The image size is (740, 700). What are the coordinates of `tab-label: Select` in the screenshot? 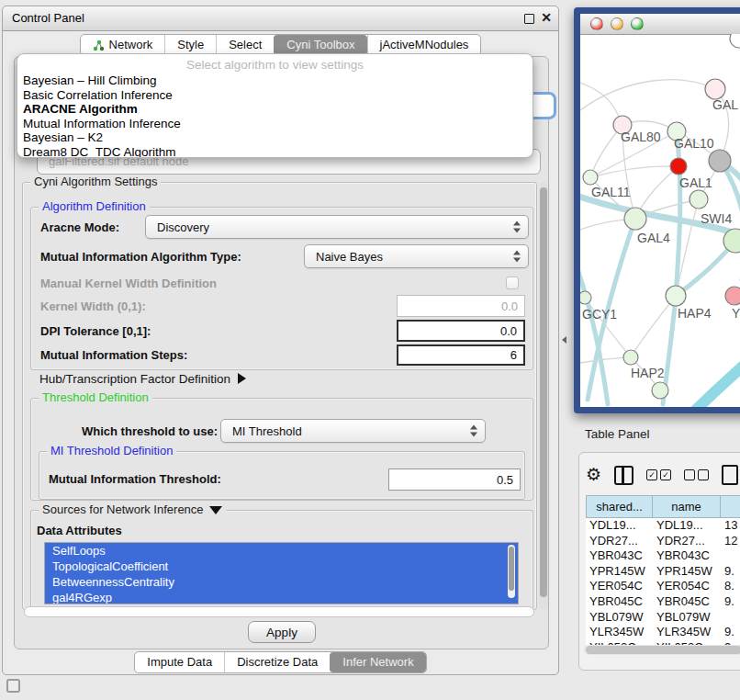 It's located at (245, 45).